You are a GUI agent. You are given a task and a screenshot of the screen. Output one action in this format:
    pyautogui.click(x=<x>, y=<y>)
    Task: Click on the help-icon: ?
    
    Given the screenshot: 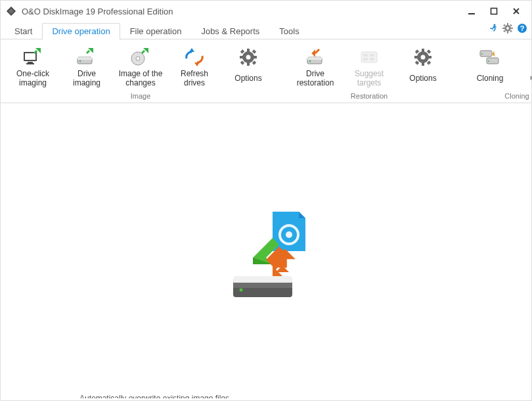 What is the action you would take?
    pyautogui.click(x=522, y=28)
    